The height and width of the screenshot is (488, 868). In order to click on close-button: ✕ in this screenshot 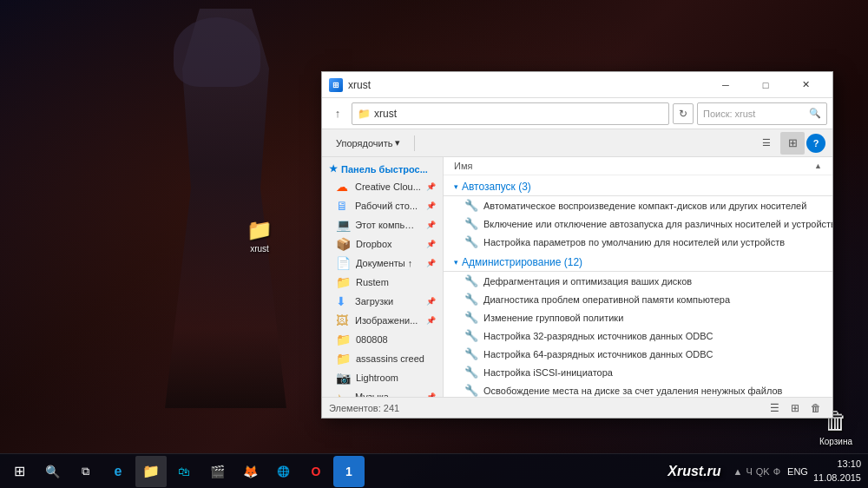, I will do `click(806, 85)`.